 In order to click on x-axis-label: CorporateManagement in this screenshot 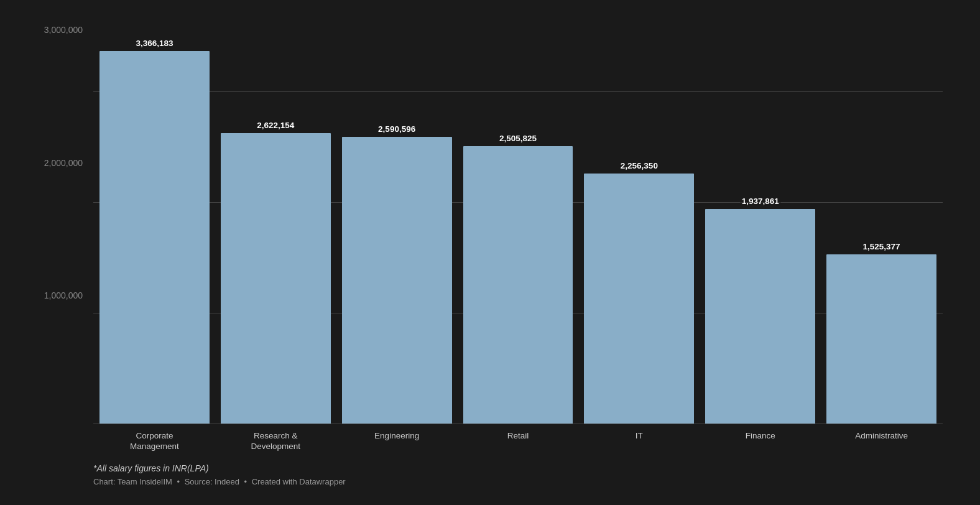, I will do `click(154, 442)`.